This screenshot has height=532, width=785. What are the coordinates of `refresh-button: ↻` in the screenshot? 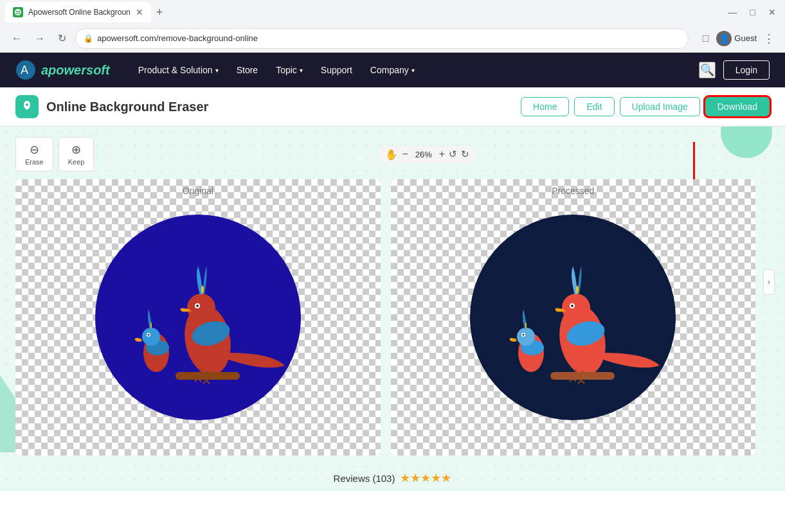 It's located at (62, 39).